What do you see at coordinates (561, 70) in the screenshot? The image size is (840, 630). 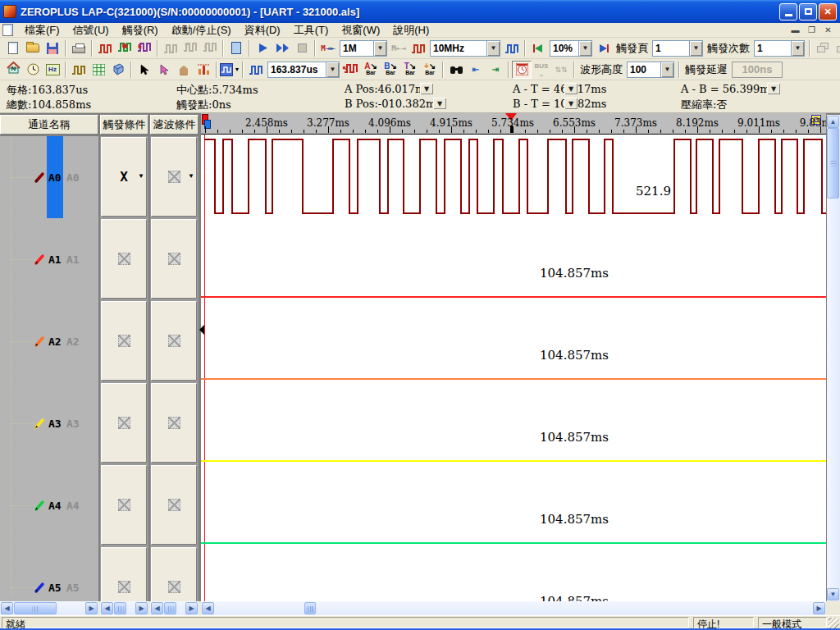 I see `sync-gray-button: ⇅⇅` at bounding box center [561, 70].